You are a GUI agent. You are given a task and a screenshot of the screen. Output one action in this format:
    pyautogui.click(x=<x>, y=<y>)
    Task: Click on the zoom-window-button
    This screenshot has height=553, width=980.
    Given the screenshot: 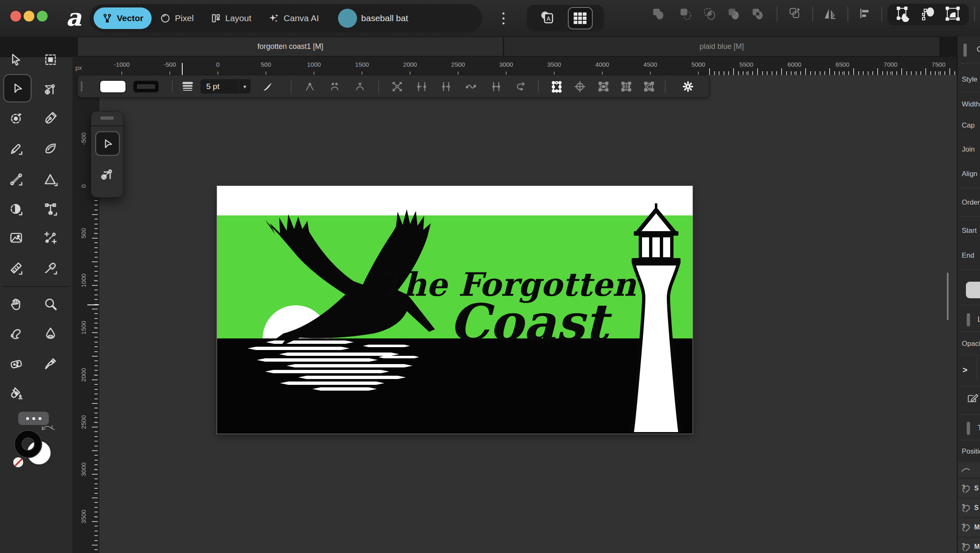 What is the action you would take?
    pyautogui.click(x=42, y=16)
    